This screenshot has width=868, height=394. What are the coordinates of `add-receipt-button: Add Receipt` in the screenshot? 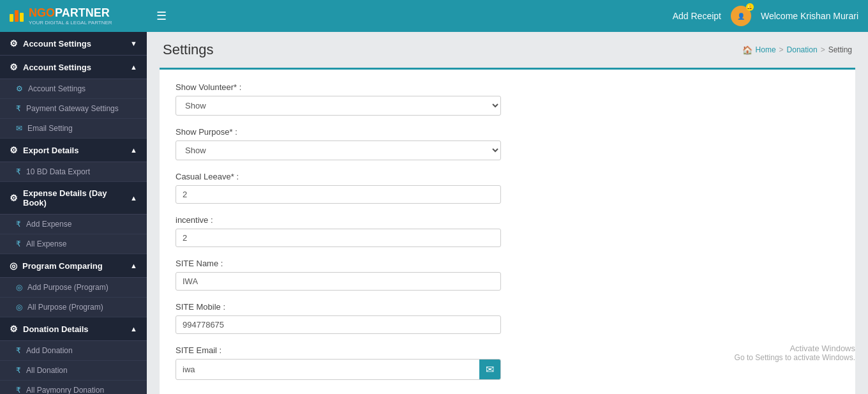 It's located at (697, 16).